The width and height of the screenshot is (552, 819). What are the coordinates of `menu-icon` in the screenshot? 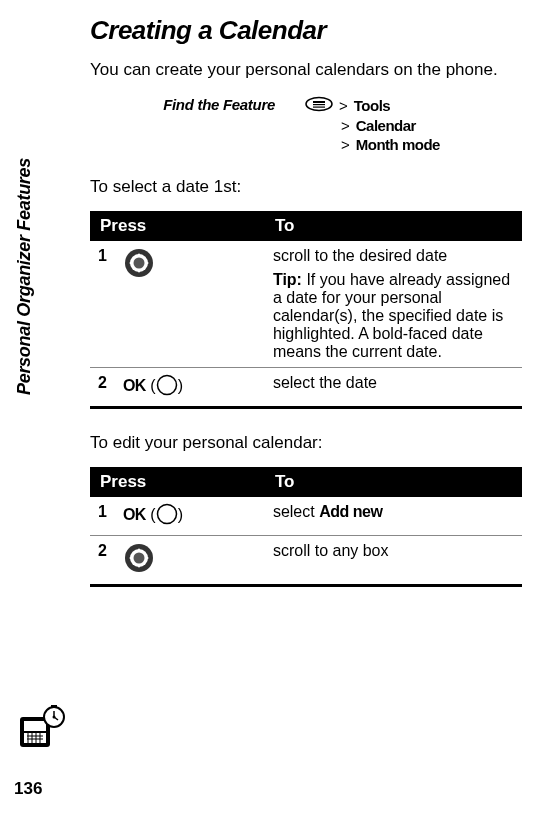 It's located at (319, 106).